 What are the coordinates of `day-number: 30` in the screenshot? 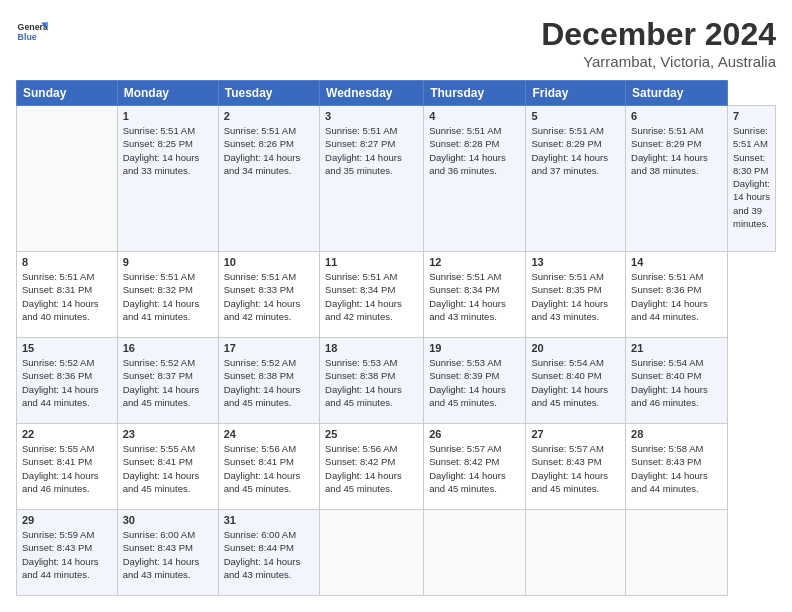 It's located at (168, 520).